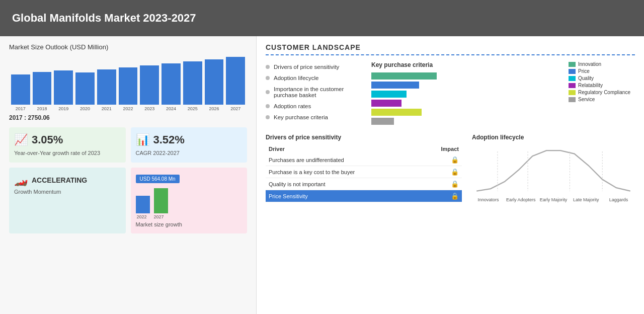 The image size is (644, 314). I want to click on bar-year-label-2020: 2020, so click(85, 109).